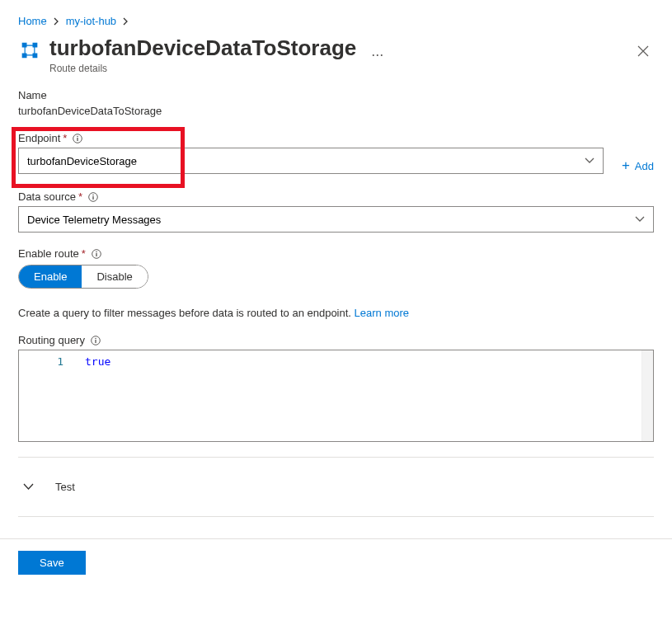  What do you see at coordinates (336, 396) in the screenshot?
I see `routing-query-editor: 1 true` at bounding box center [336, 396].